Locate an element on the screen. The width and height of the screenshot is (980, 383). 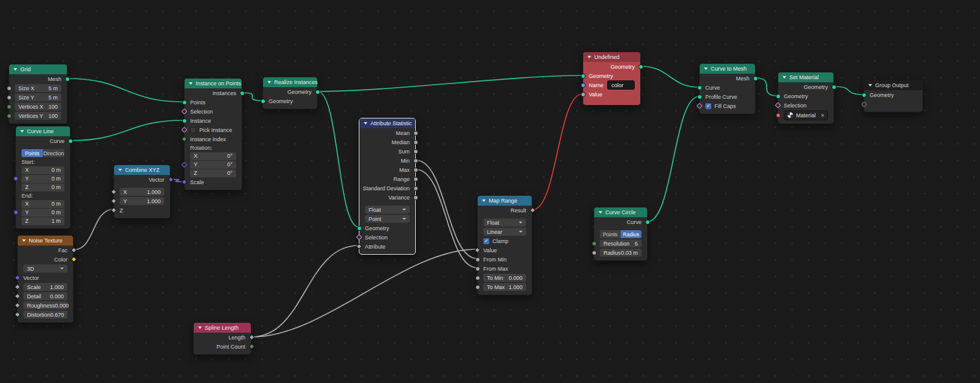
node-curve-to-mesh: Curve to Mesh Mesh Curve Profile Curve ✓… is located at coordinates (727, 88).